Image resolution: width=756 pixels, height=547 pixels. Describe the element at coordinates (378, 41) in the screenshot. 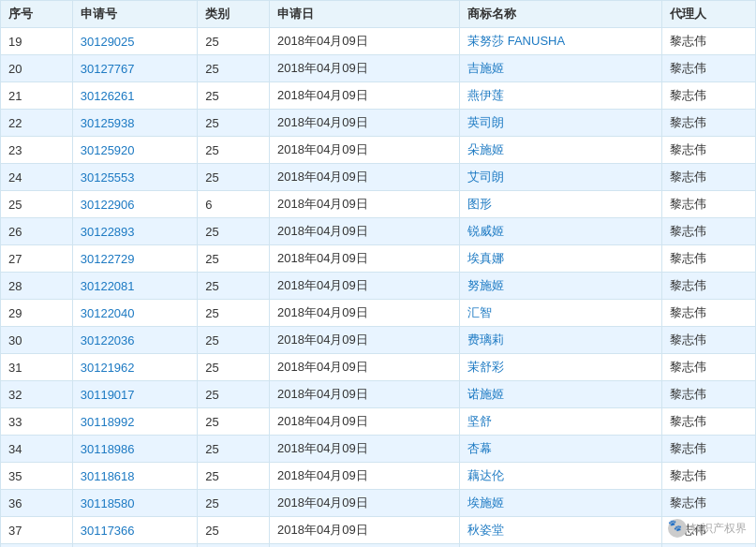

I see `table-row: 1930129025252018年04月09日茉努莎 FANUSHA黎志伟` at that location.